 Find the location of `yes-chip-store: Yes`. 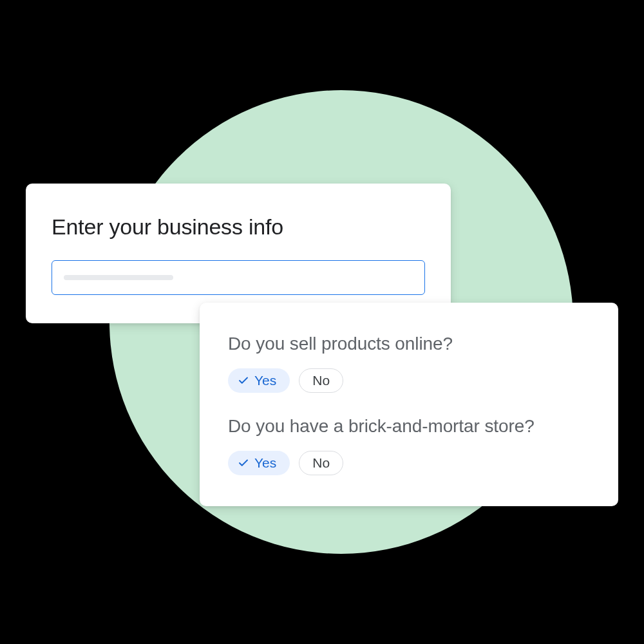

yes-chip-store: Yes is located at coordinates (259, 463).